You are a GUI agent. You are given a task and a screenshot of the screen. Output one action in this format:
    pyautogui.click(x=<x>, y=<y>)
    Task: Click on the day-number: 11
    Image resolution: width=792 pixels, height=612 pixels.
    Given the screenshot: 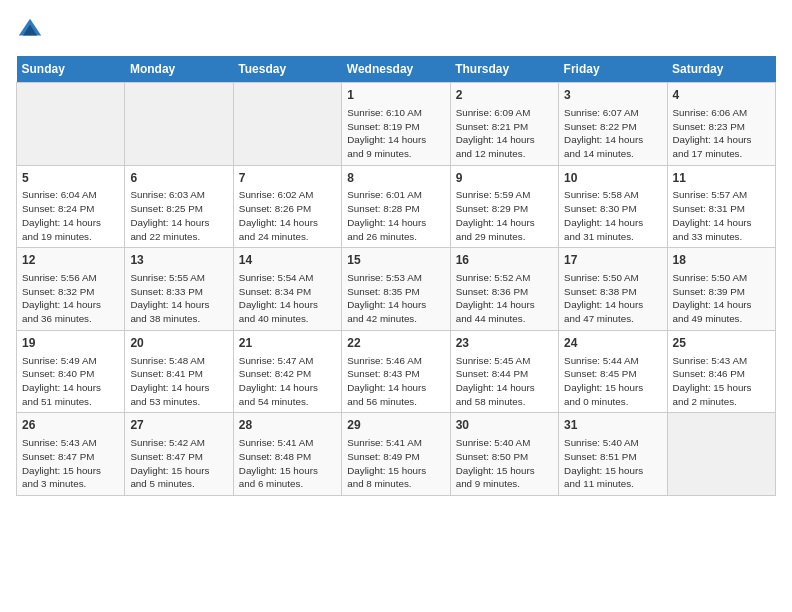 What is the action you would take?
    pyautogui.click(x=722, y=178)
    